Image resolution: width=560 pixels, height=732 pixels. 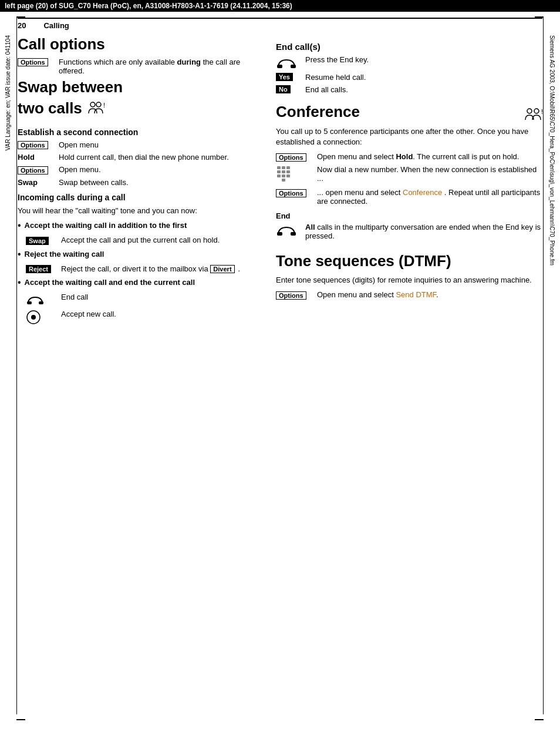 I want to click on tone-seq-title: Tone sequences (DTMF), so click(x=364, y=261).